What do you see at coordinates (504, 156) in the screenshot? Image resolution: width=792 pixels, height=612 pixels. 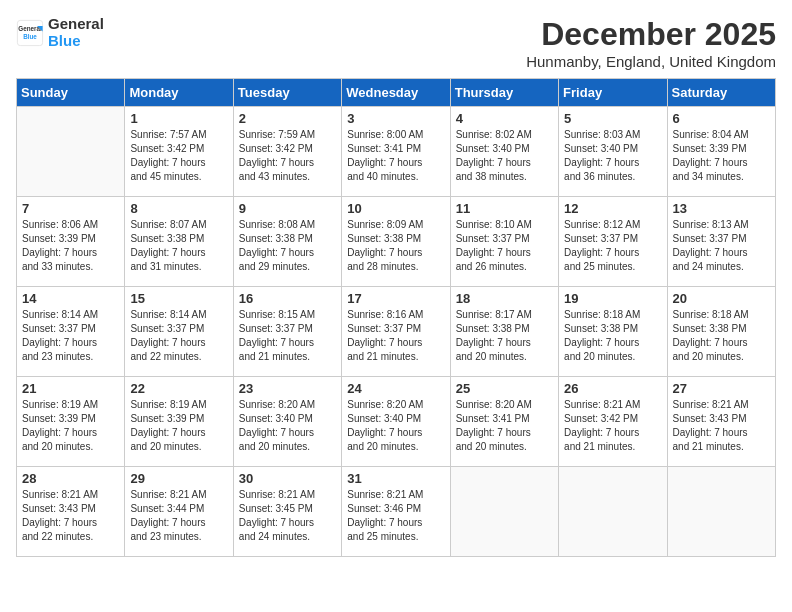 I see `day-info: Sunrise: 8:02 AM Sunset: 3:40 PM Dayligh…` at bounding box center [504, 156].